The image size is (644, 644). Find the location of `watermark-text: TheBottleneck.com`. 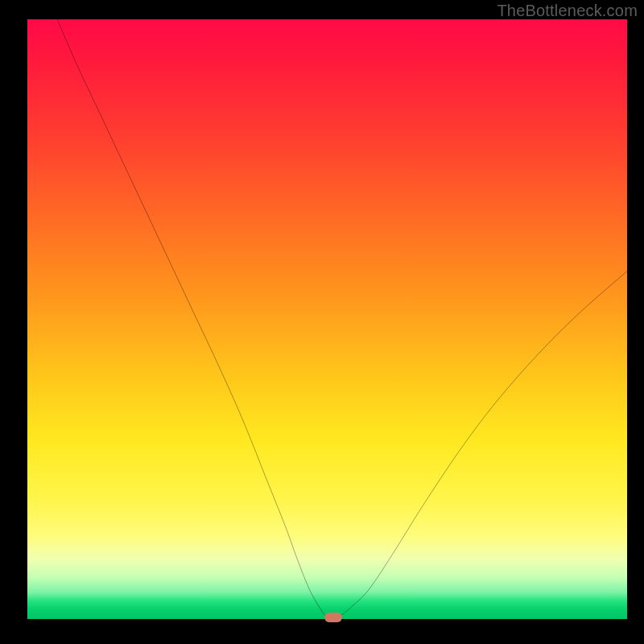

watermark-text: TheBottleneck.com is located at coordinates (567, 11).